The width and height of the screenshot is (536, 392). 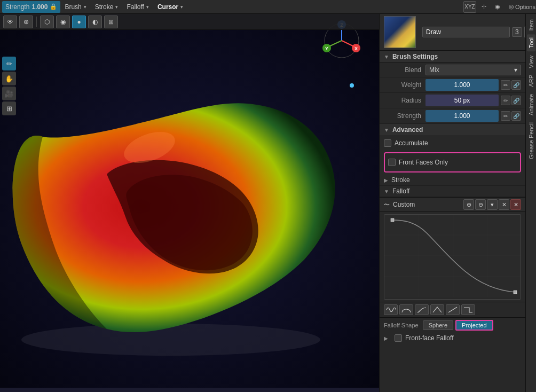 What do you see at coordinates (10, 22) in the screenshot?
I see `viewport-display-btn: 👁` at bounding box center [10, 22].